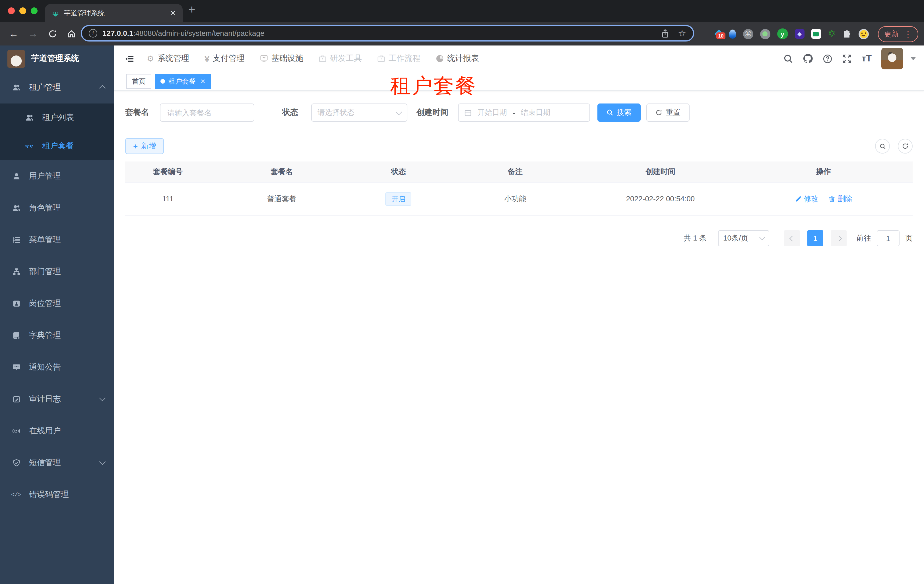  I want to click on table-toolbar: + 新增, so click(519, 146).